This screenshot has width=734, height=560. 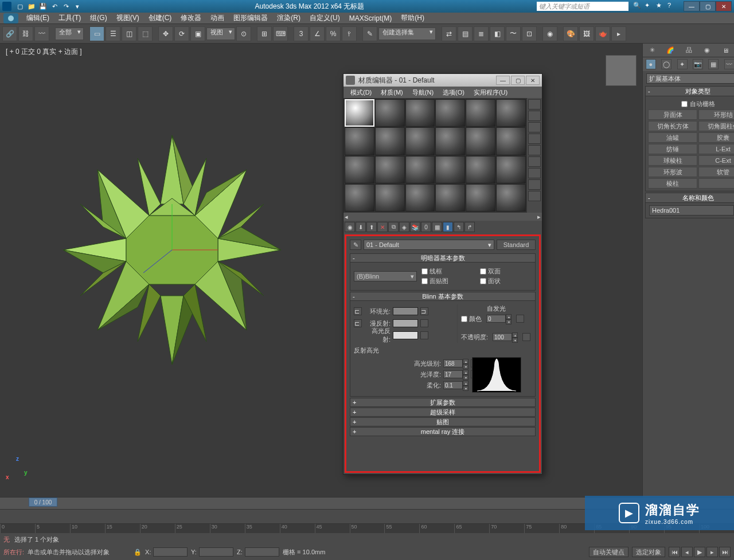 I want to click on ambient-color-swatch, so click(x=405, y=311).